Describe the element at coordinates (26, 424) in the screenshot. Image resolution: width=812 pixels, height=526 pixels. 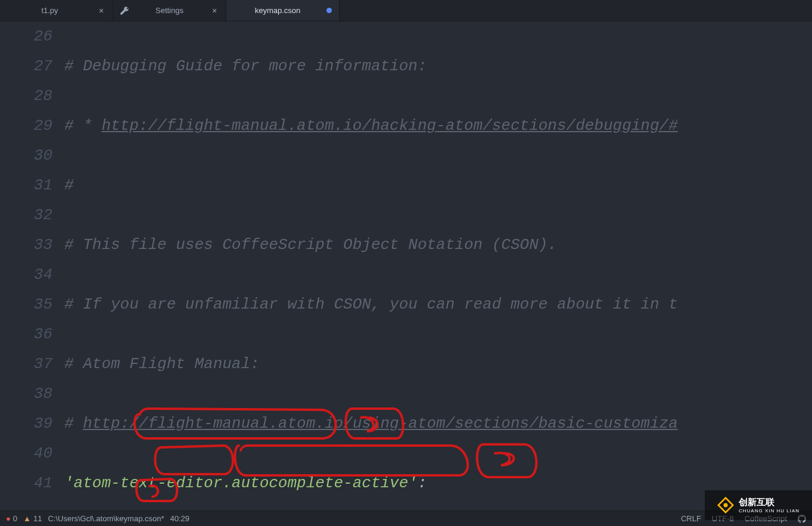
I see `line-number: 39` at that location.